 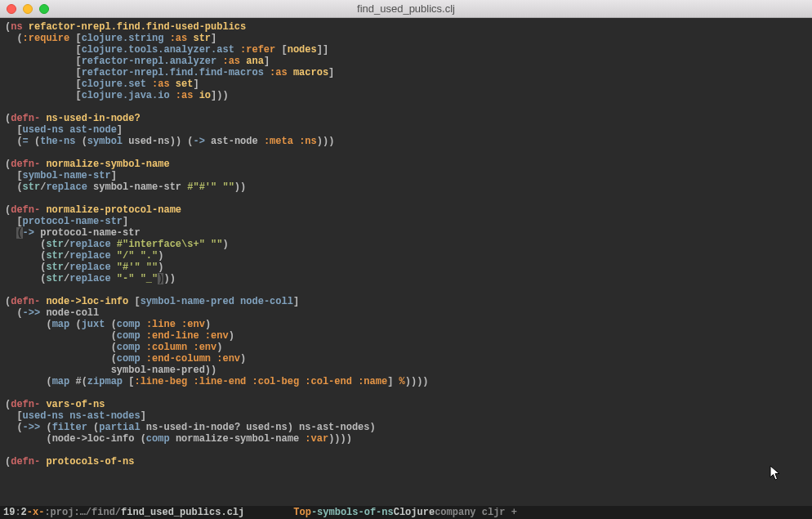 I want to click on code-line: (map #(zipmap [:line-beg :line-end :col-…, so click(x=406, y=382).